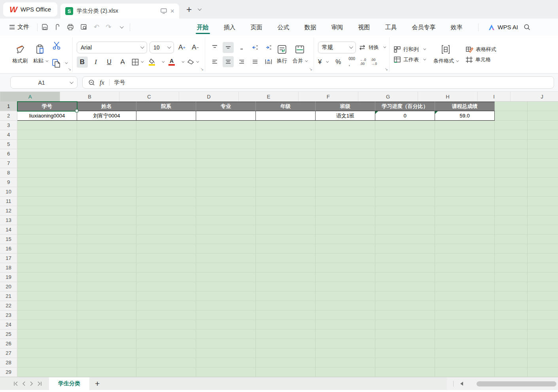 The image size is (558, 392). I want to click on row-header-19: 19, so click(9, 277).